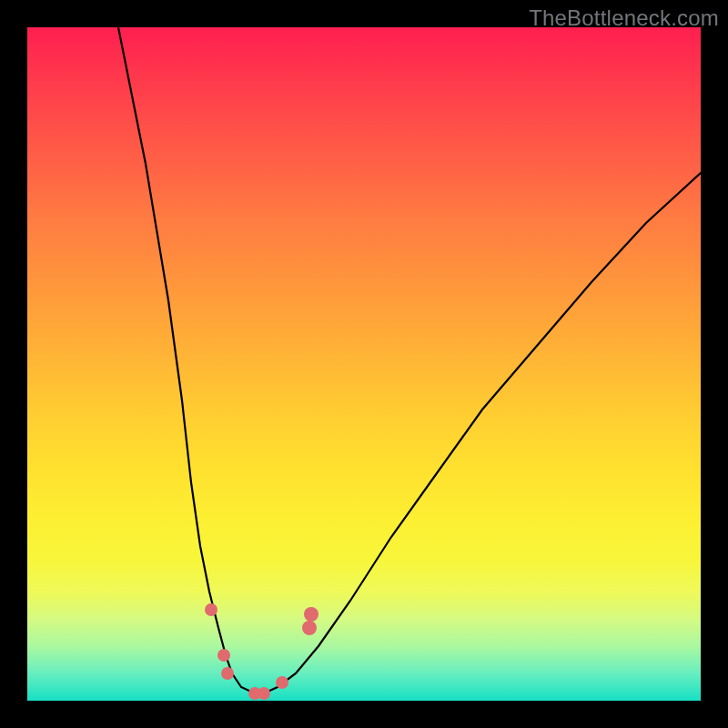  I want to click on dot-left-upper, so click(211, 610).